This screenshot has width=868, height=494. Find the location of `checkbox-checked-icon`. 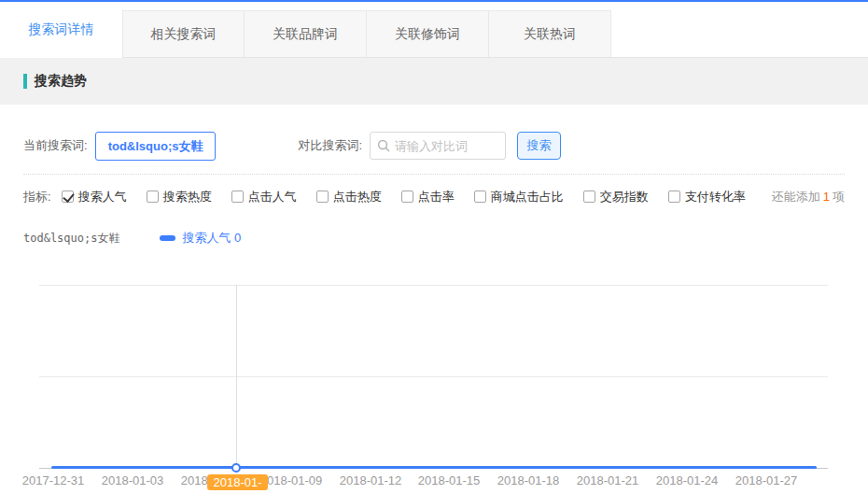

checkbox-checked-icon is located at coordinates (67, 196).